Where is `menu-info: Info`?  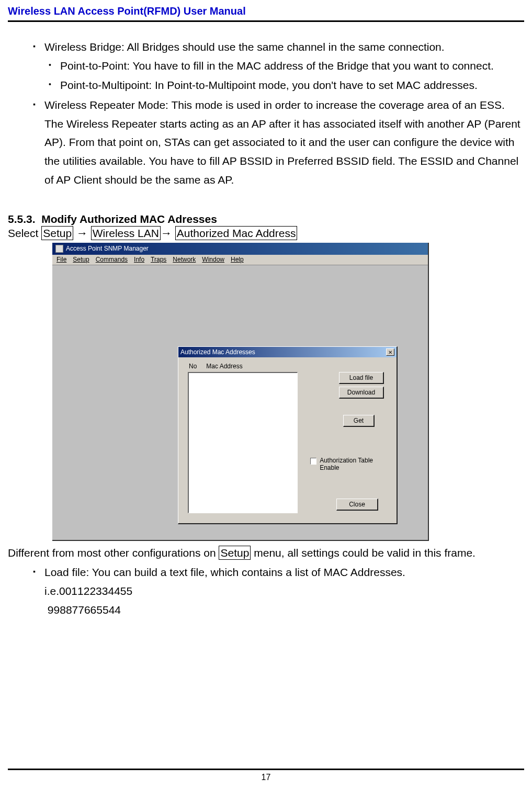
menu-info: Info is located at coordinates (139, 259).